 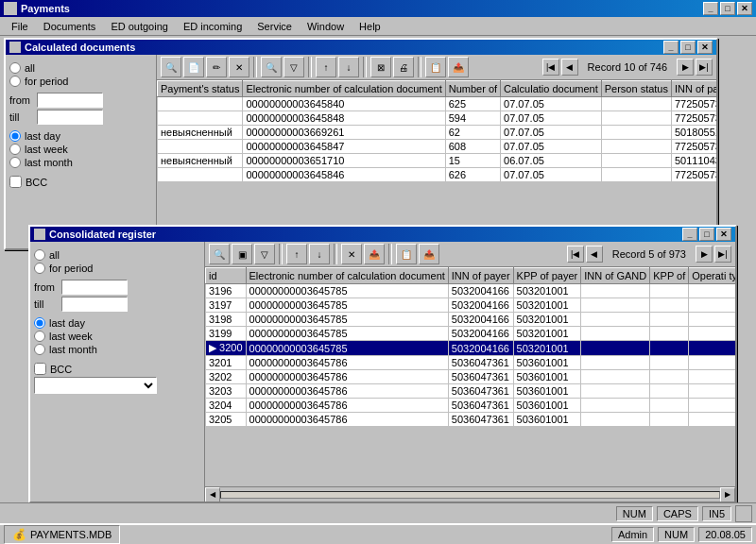 What do you see at coordinates (294, 67) in the screenshot?
I see `filter2-btn: ▽` at bounding box center [294, 67].